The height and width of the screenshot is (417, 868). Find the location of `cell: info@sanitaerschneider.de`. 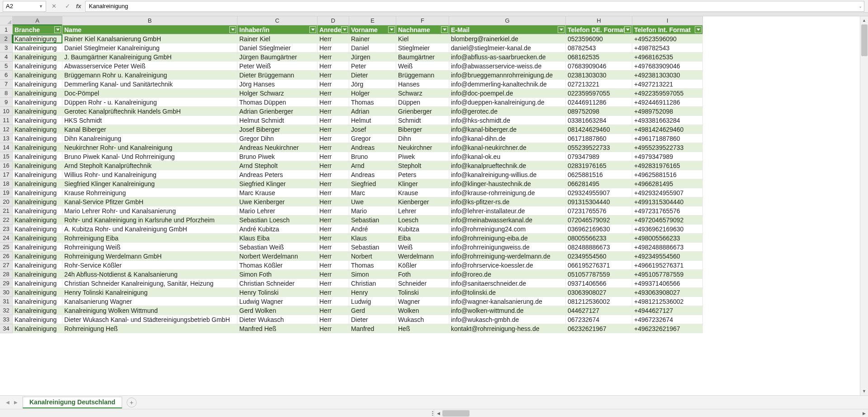

cell: info@sanitaerschneider.de is located at coordinates (508, 283).